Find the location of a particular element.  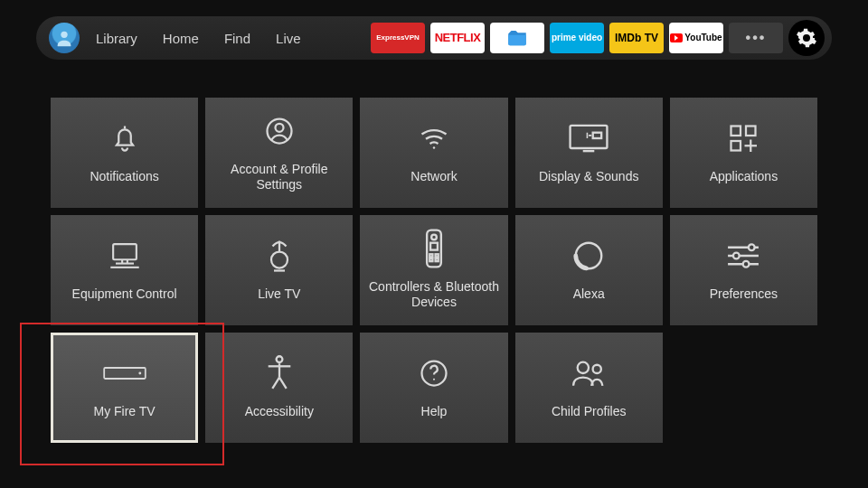

tile-label: Preferences is located at coordinates (743, 295).